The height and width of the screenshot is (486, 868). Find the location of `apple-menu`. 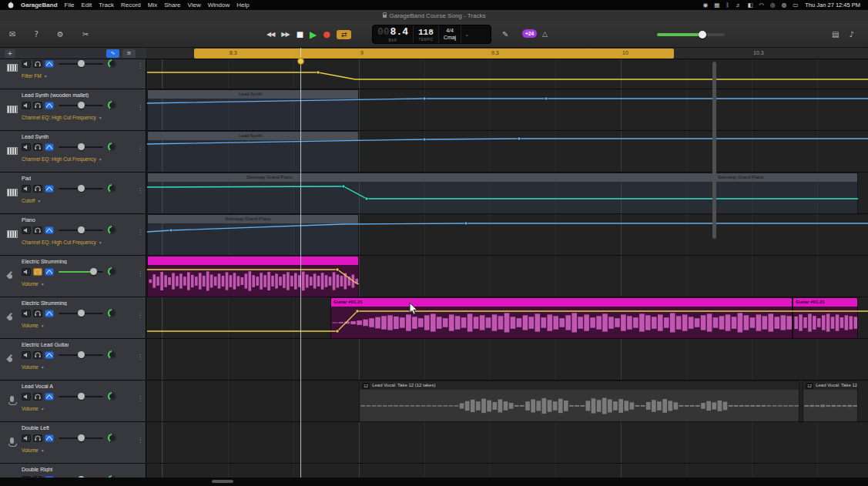

apple-menu is located at coordinates (11, 5).